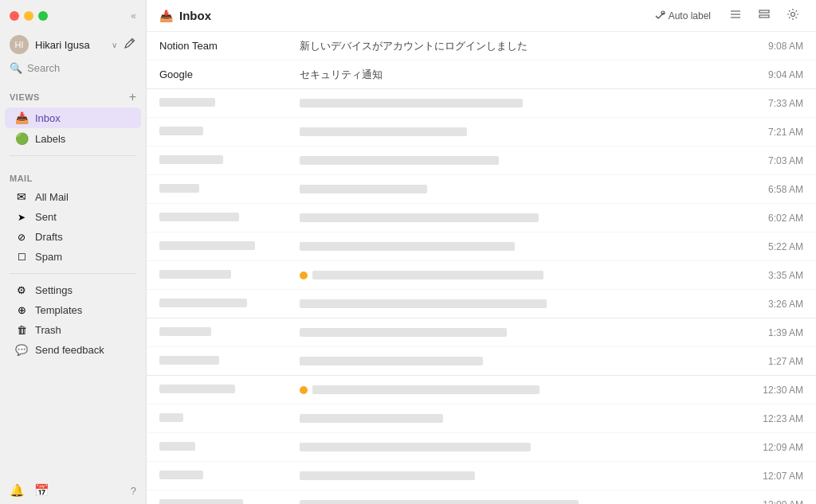 The width and height of the screenshot is (816, 504). Describe the element at coordinates (43, 68) in the screenshot. I see `search-label: Search` at that location.